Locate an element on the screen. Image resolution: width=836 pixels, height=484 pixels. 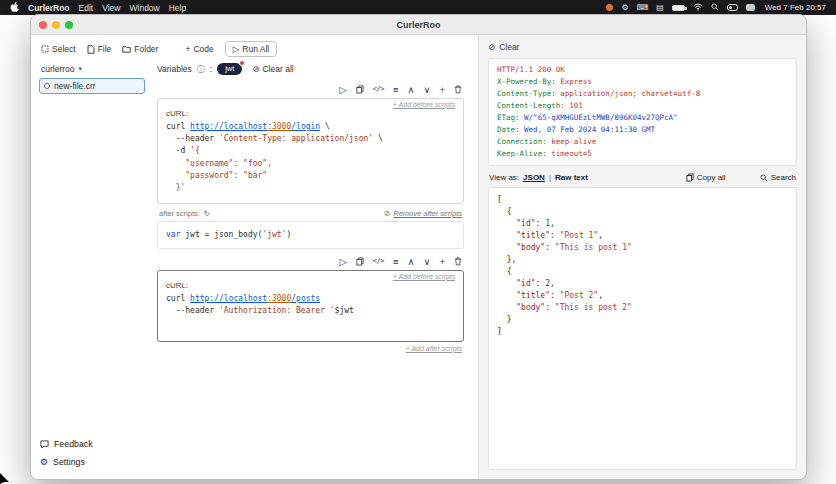
file-button: File is located at coordinates (100, 49).